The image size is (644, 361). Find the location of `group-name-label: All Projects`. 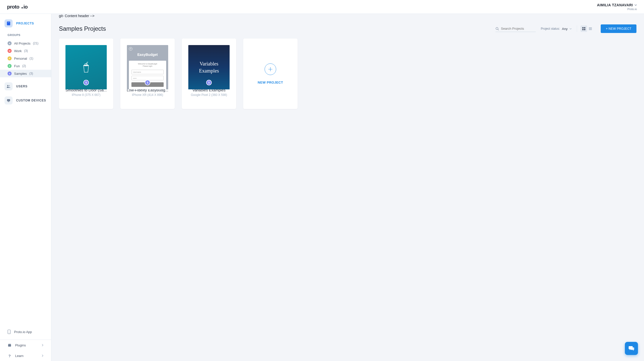

group-name-label: All Projects is located at coordinates (22, 43).